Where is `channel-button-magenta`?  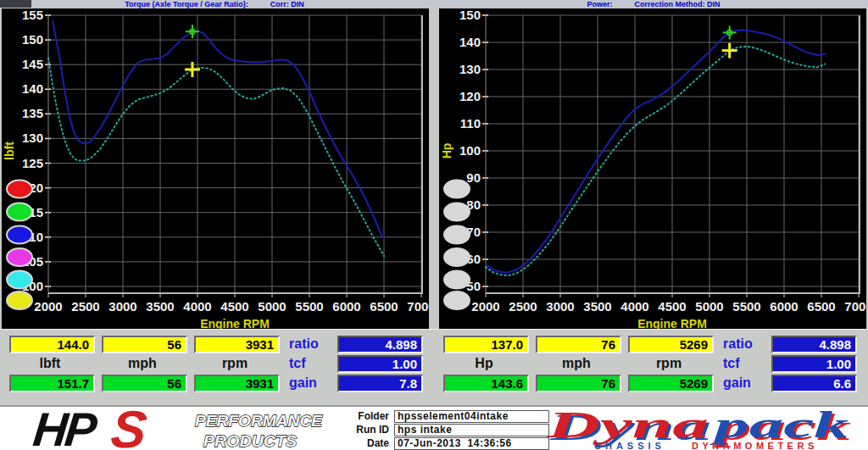
channel-button-magenta is located at coordinates (19, 258).